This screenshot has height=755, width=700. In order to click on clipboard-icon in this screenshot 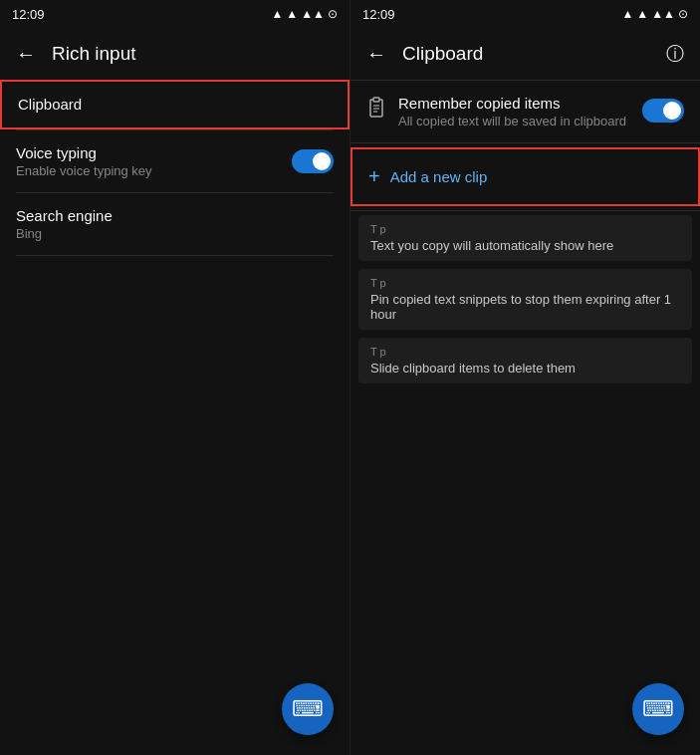, I will do `click(376, 110)`.